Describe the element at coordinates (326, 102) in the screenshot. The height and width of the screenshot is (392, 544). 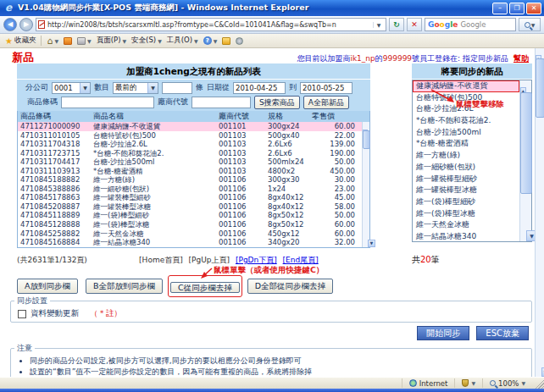
I see `all-products-button: A全部新品` at that location.